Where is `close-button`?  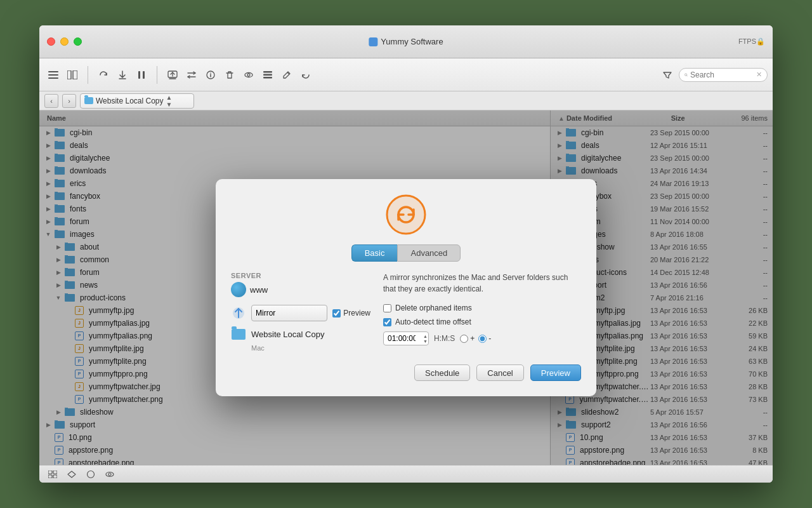 close-button is located at coordinates (51, 42).